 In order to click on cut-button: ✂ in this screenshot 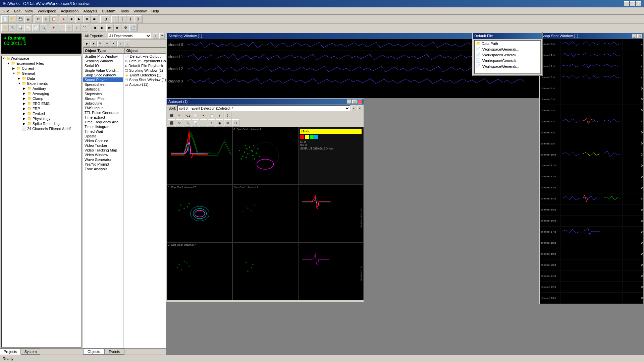, I will do `click(38, 19)`.